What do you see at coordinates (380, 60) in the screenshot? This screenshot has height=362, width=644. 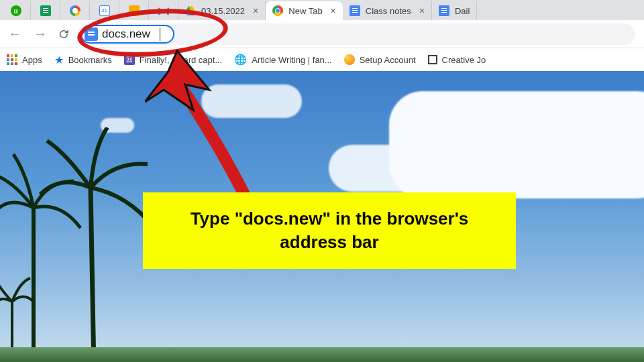 I see `bookmark-setup-account: Setup Account` at bounding box center [380, 60].